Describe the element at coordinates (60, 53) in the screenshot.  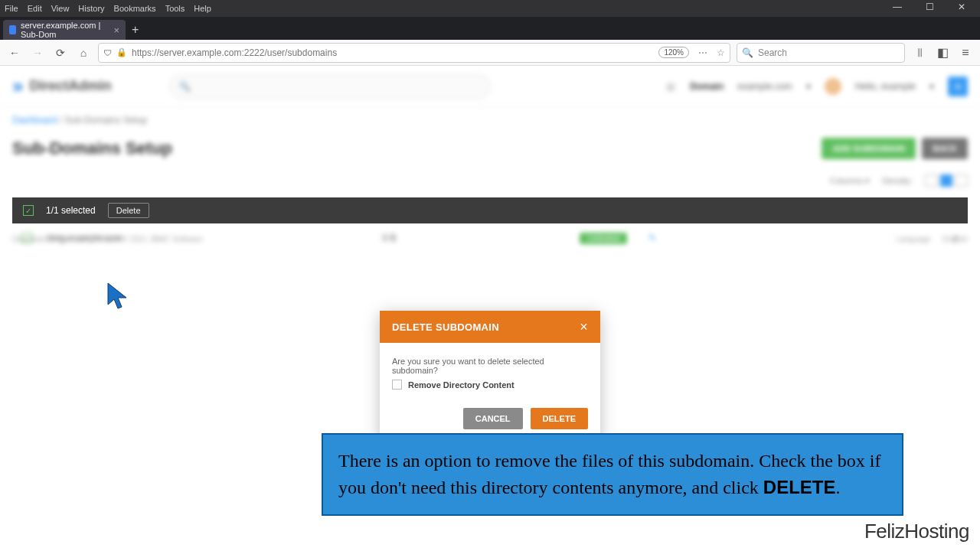
I see `reload-button: ⟳` at that location.